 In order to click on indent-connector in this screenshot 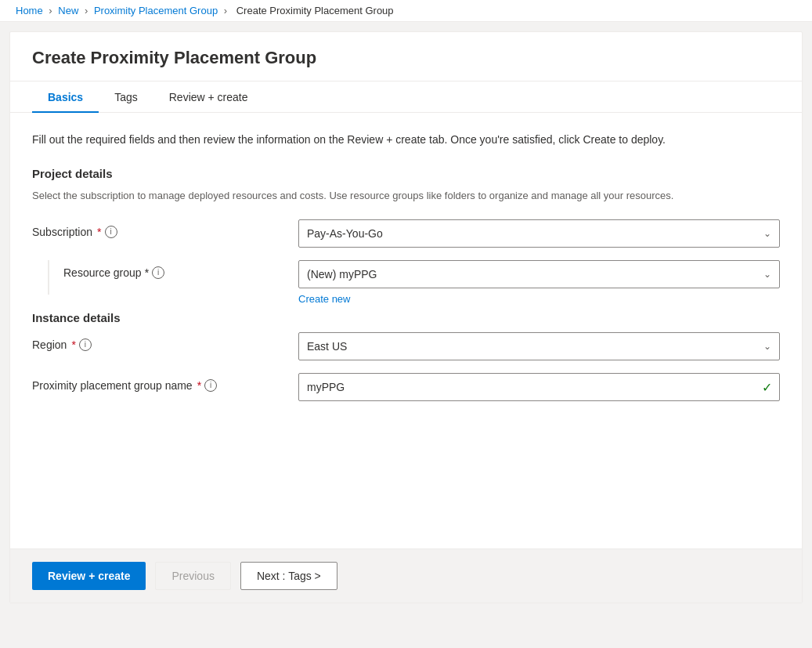, I will do `click(48, 277)`.